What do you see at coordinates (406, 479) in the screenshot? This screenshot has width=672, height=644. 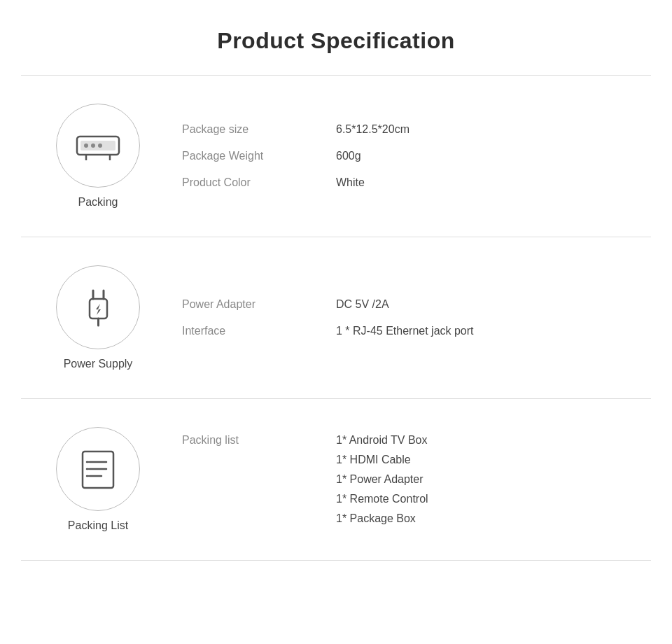 I see `packing-list-specs: Packing list 1* Android TV Box 1* HDMI C…` at bounding box center [406, 479].